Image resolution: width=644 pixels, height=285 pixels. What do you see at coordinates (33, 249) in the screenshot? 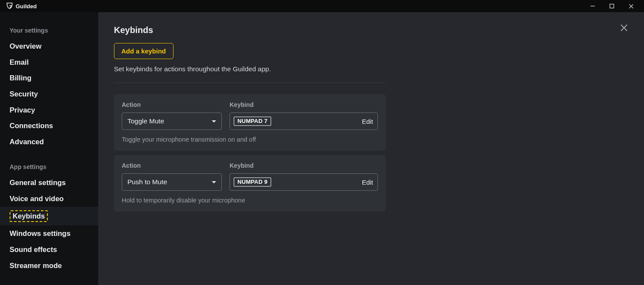
I see `sidebar-item-label: Sound effects` at bounding box center [33, 249].